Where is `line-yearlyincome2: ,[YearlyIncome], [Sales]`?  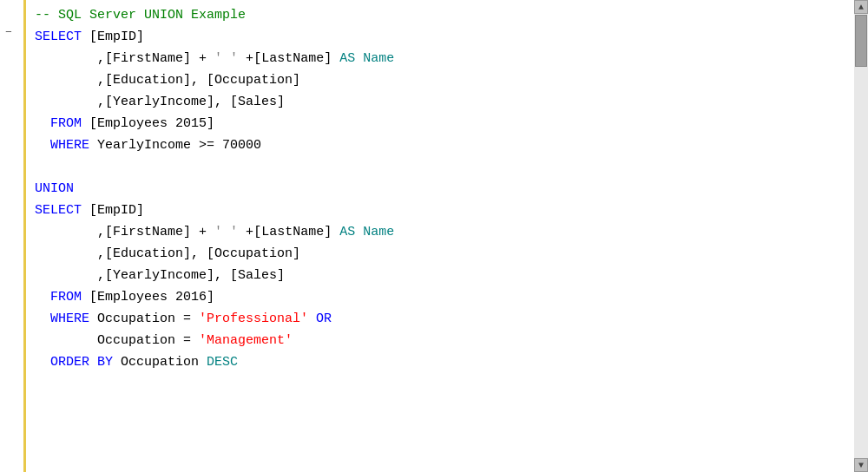
line-yearlyincome2: ,[YearlyIncome], [Sales] is located at coordinates (440, 276).